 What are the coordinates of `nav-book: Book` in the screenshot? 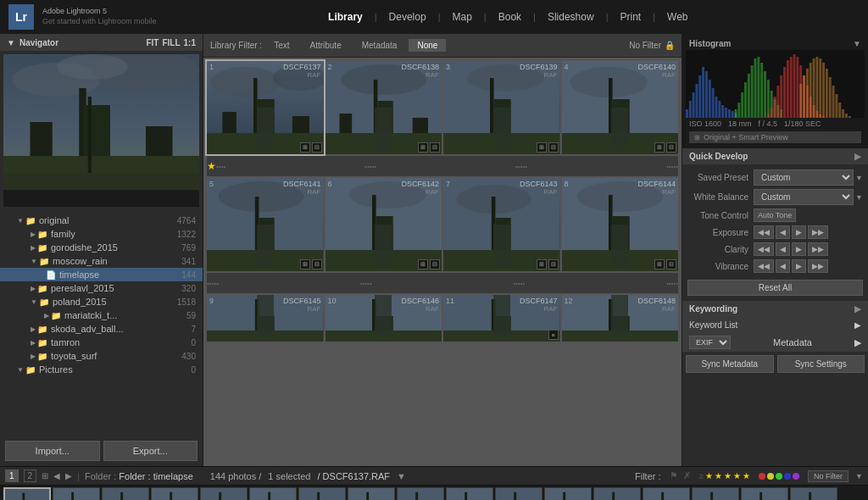 It's located at (510, 17).